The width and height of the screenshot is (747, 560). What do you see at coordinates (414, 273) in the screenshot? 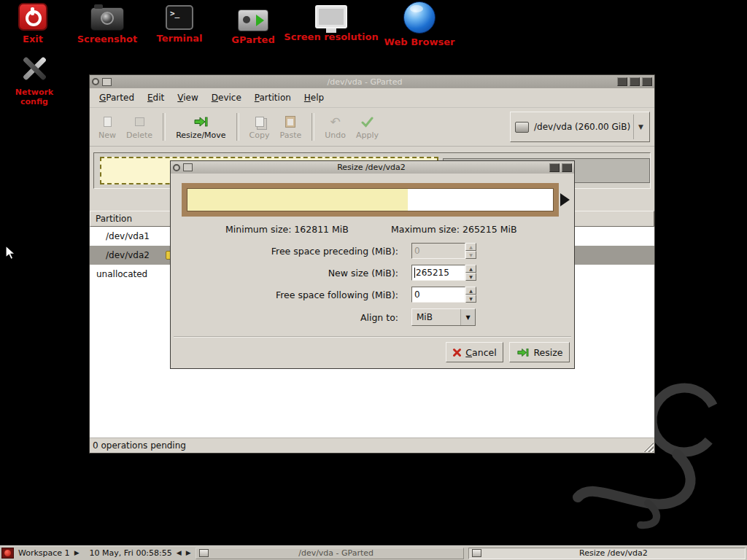
I see `text-caret` at bounding box center [414, 273].